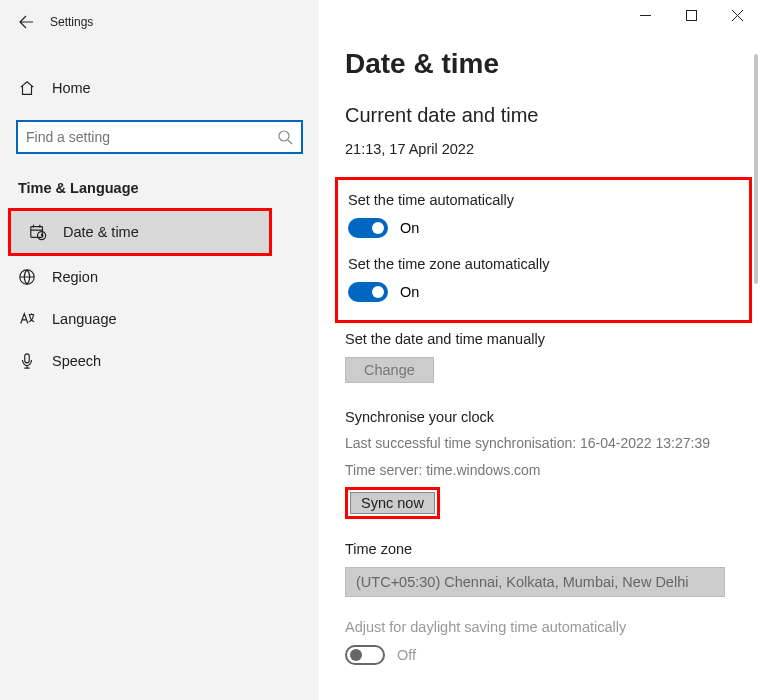  What do you see at coordinates (27, 361) in the screenshot?
I see `microphone-icon` at bounding box center [27, 361].